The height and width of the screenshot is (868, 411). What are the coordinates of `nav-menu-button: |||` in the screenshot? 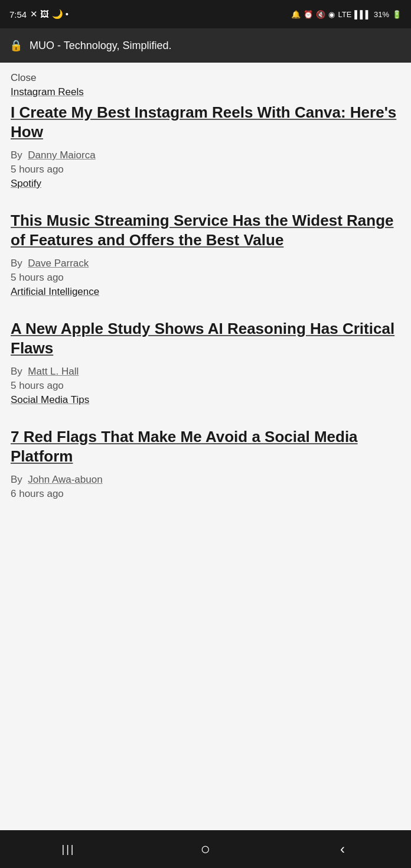 It's located at (68, 849).